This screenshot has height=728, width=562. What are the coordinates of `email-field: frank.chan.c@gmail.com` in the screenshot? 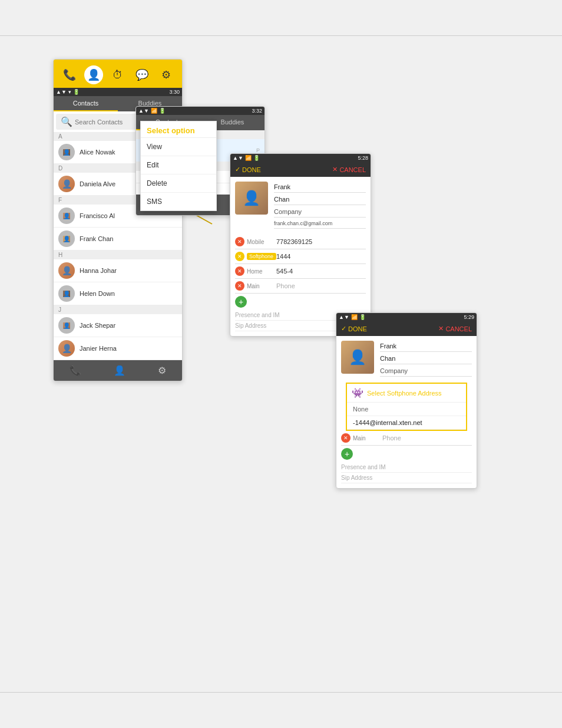 It's located at (320, 224).